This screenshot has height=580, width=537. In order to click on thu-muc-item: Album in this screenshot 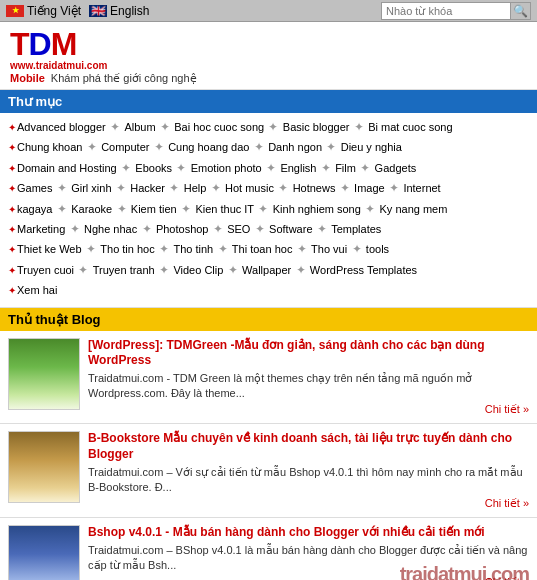, I will do `click(140, 127)`.